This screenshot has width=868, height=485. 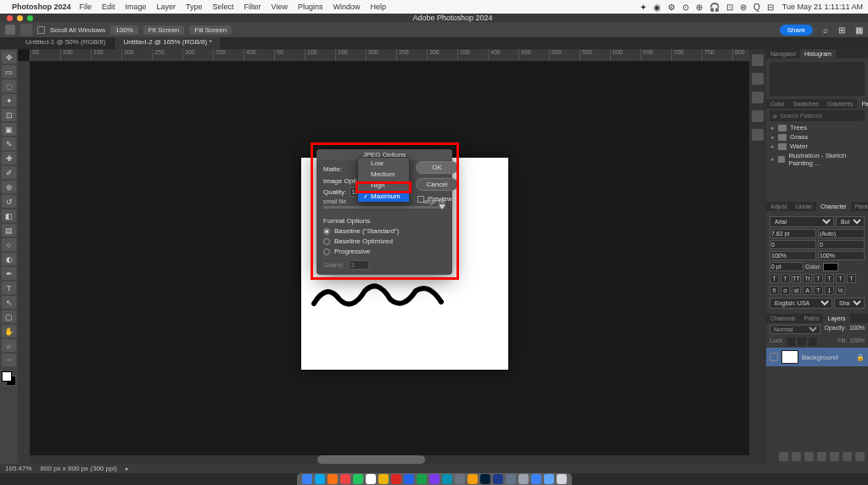 What do you see at coordinates (860, 358) in the screenshot?
I see `lock-icon: 🔒` at bounding box center [860, 358].